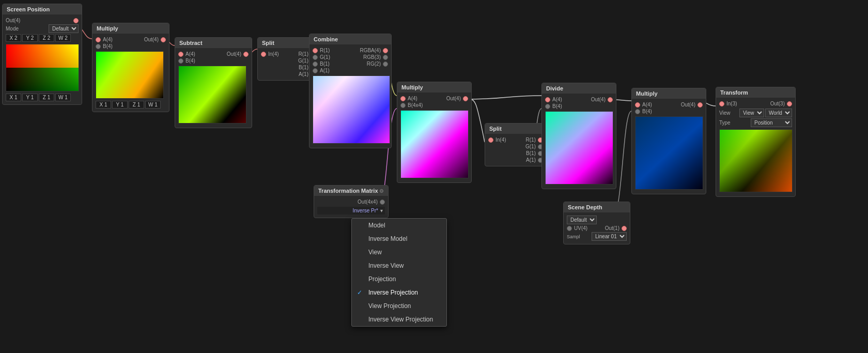 The height and width of the screenshot is (353, 868). I want to click on dropdown-item-inverse-projection: ✓ Inverse Projection, so click(399, 293).